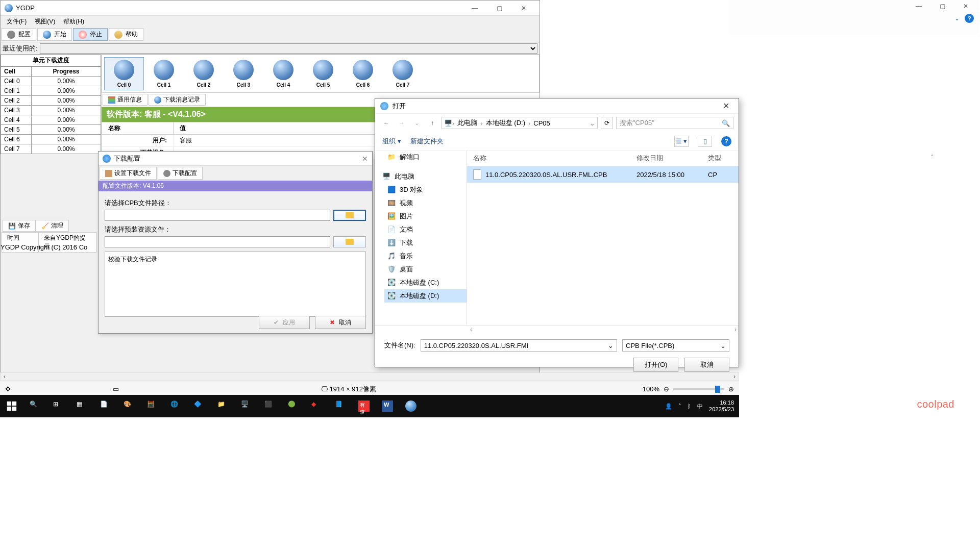  I want to click on zoom-out-button: ⊖, so click(667, 389).